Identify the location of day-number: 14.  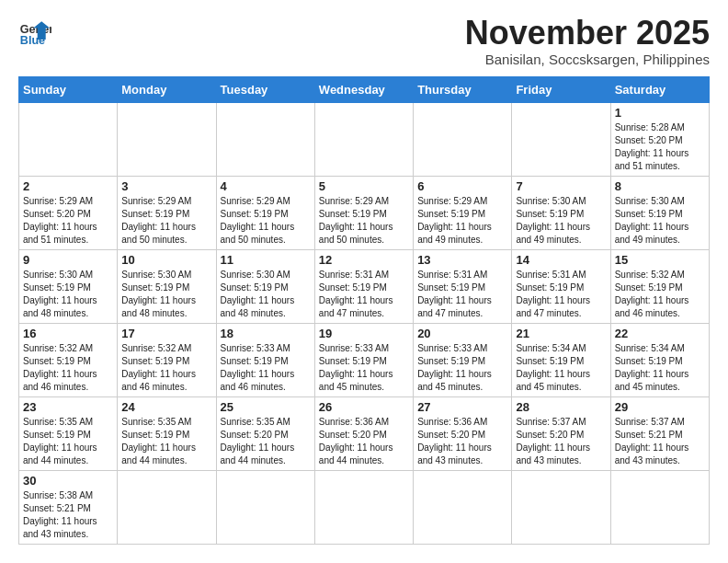
(561, 259).